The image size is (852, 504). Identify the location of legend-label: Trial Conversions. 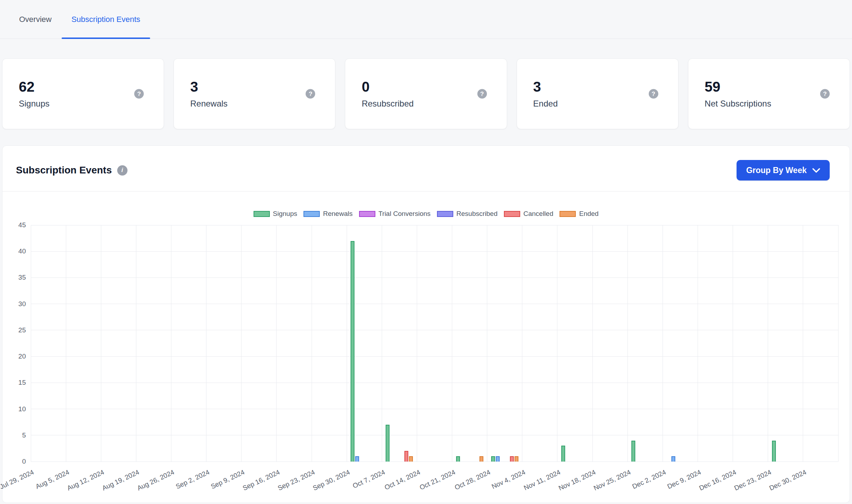
(404, 214).